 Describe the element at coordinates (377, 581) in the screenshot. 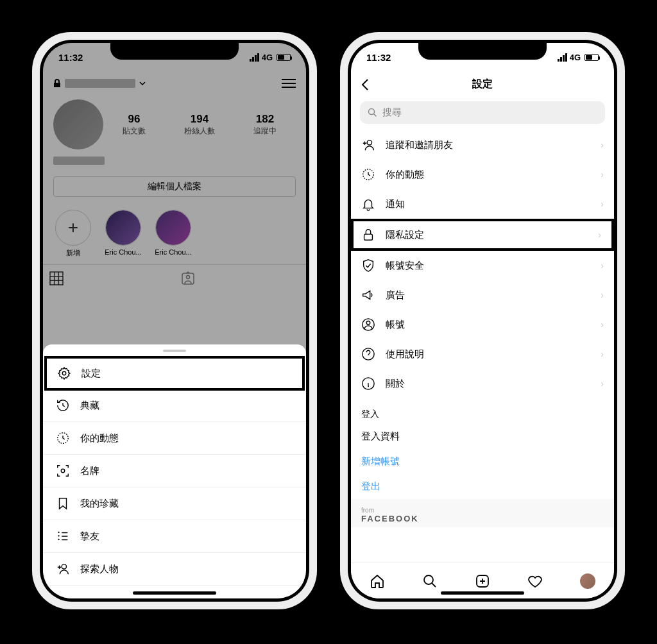

I see `tab-home` at that location.